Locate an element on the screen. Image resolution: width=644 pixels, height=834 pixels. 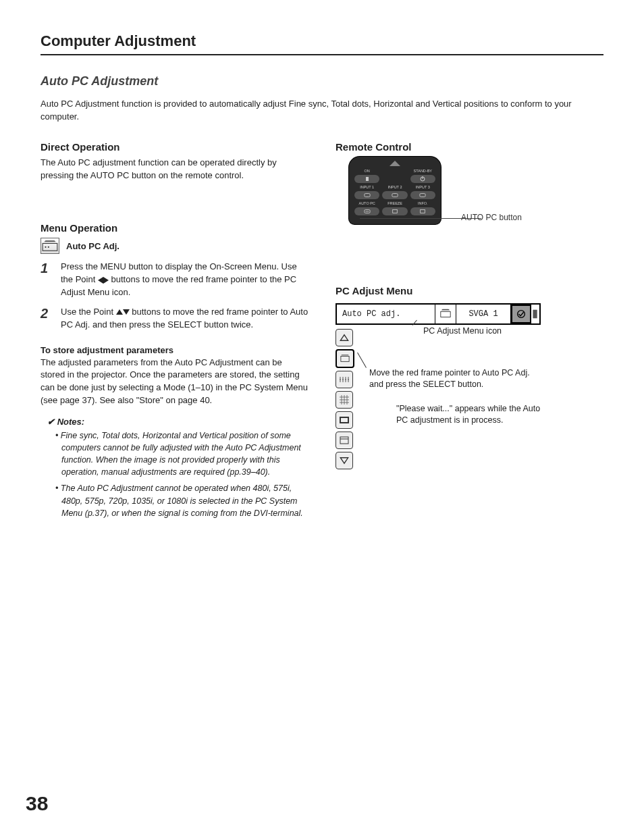
auto-pc-adj-menu-icon is located at coordinates (345, 359).